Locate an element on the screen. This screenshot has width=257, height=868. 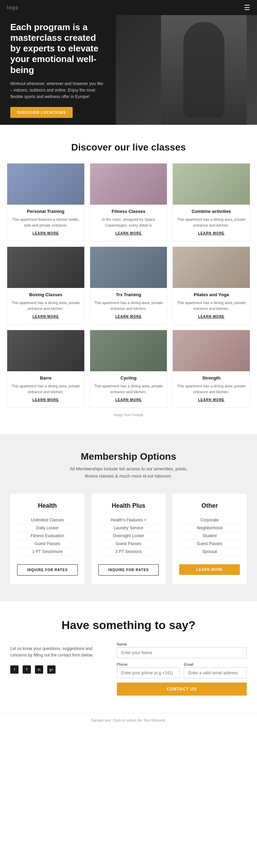
class-info: Cycling This apartment has a dining area… is located at coordinates (129, 389).